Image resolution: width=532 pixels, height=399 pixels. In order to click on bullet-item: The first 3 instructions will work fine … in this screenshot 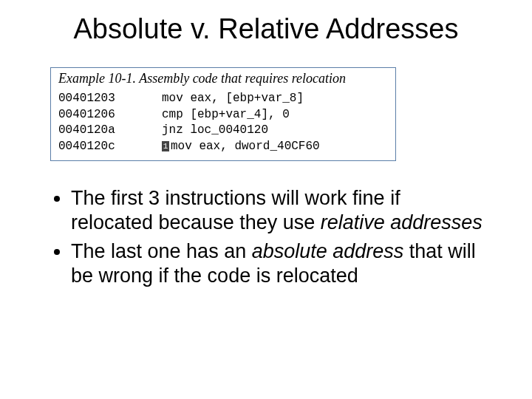, I will do `click(279, 211)`.